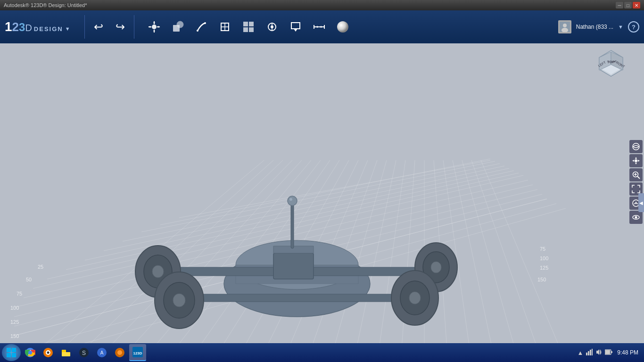  What do you see at coordinates (11, 353) in the screenshot?
I see `windows-logo-icon` at bounding box center [11, 353].